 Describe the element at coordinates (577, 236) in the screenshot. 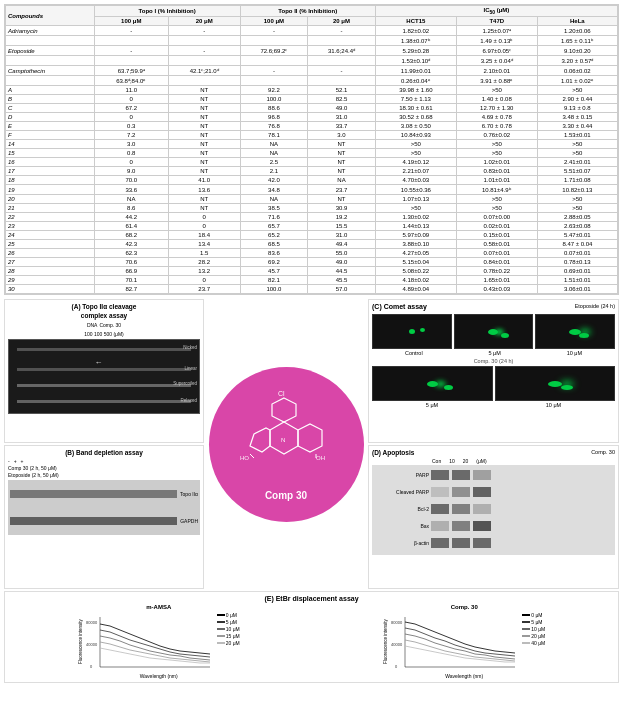

I see `table-cell: 5.47±0.01` at that location.